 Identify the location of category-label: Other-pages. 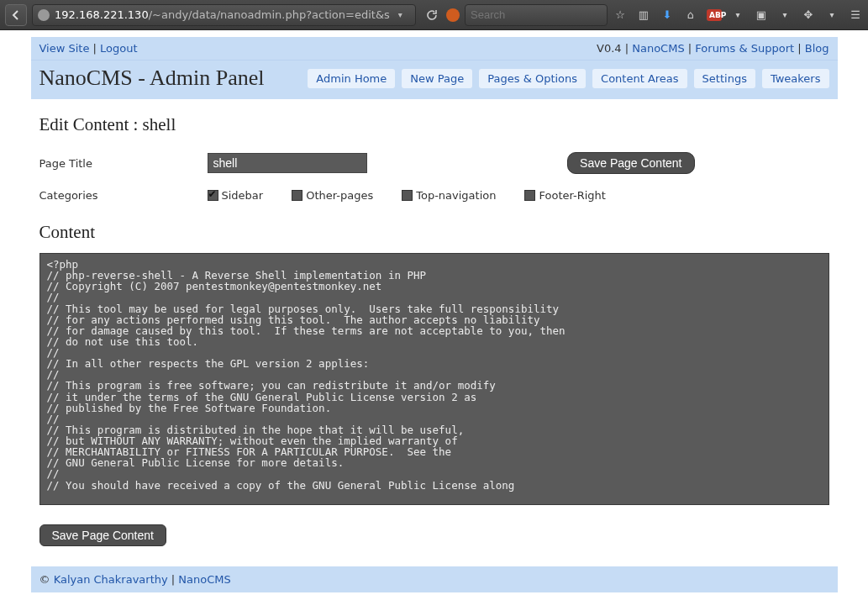
(339, 195).